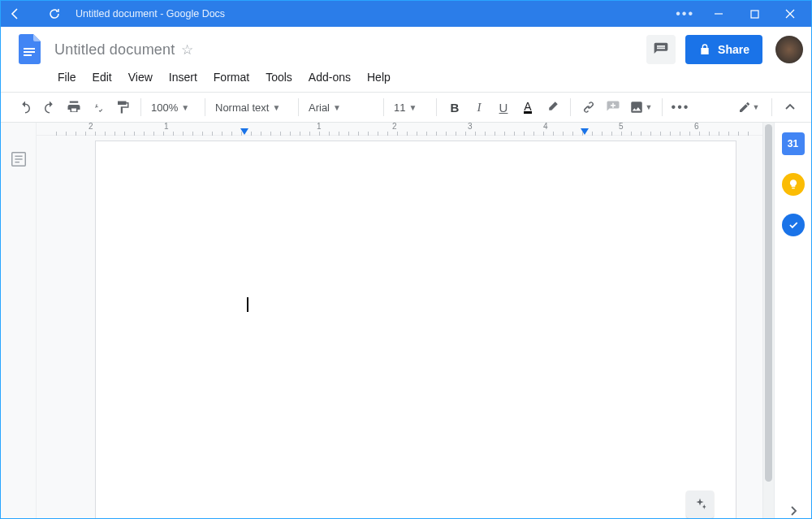  Describe the element at coordinates (793, 511) in the screenshot. I see `side-panel-toggle` at that location.